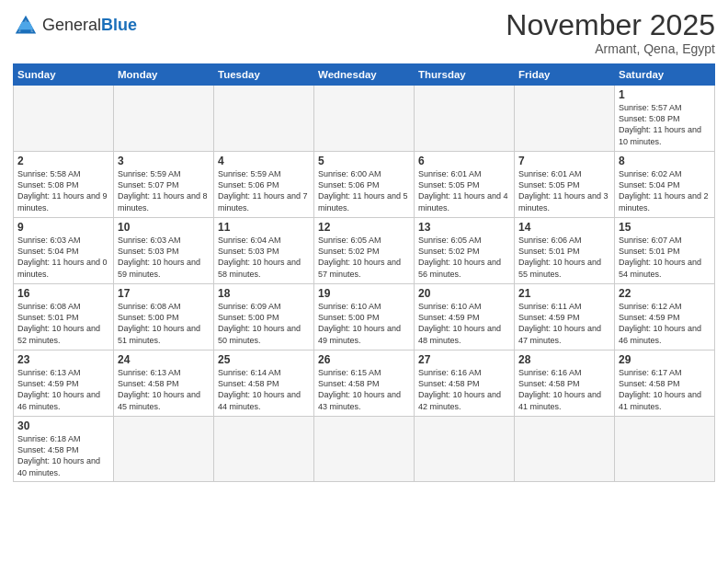 The image size is (728, 563). Describe the element at coordinates (119, 25) in the screenshot. I see `logo-blue: Blue` at that location.